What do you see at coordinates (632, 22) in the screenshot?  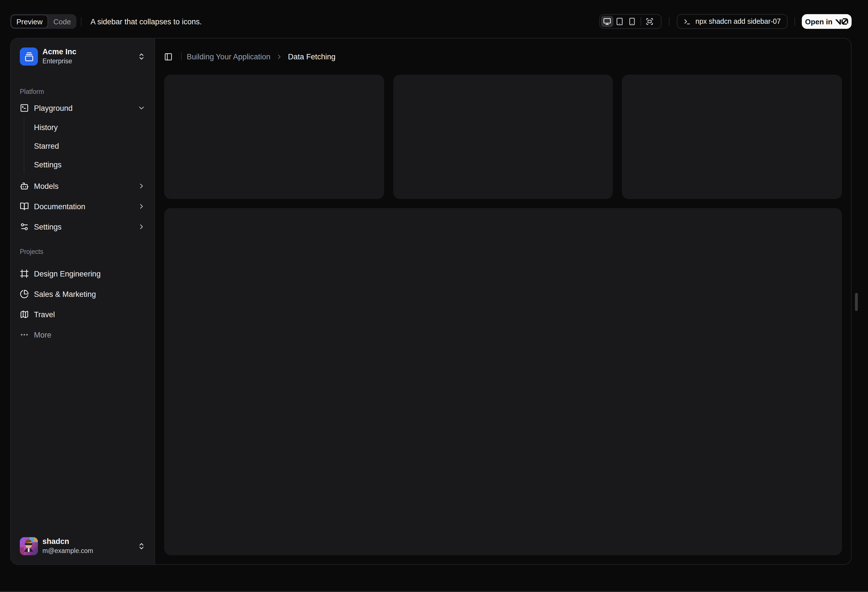 I see `mobile-view-button` at bounding box center [632, 22].